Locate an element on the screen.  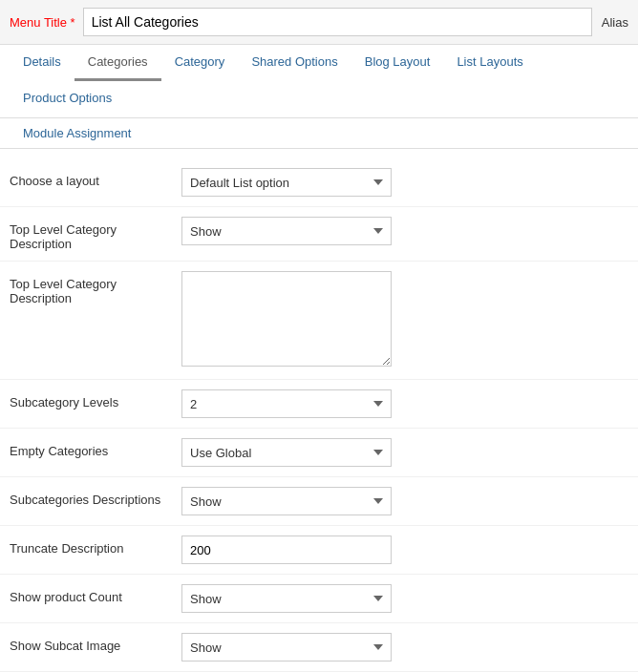
control-top-level-desc-select: Show Hide Use Global is located at coordinates (405, 231).